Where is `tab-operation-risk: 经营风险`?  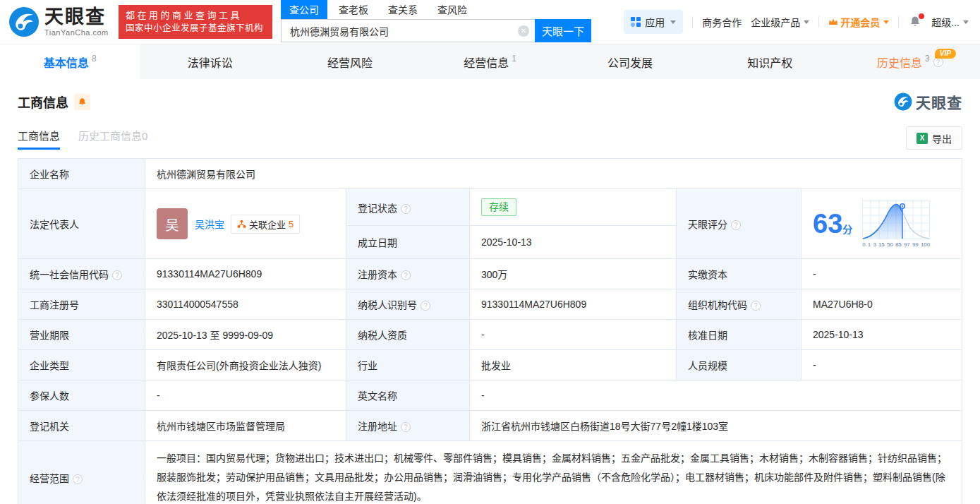 tab-operation-risk: 经营风险 is located at coordinates (350, 62).